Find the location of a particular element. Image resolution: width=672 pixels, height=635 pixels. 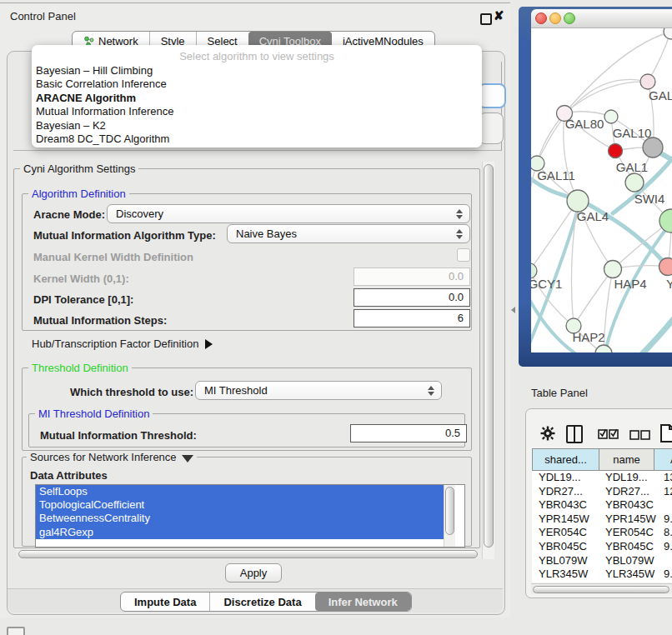

cyni-algorithm-settings-title: Cyni Algorithm Settings is located at coordinates (79, 168).